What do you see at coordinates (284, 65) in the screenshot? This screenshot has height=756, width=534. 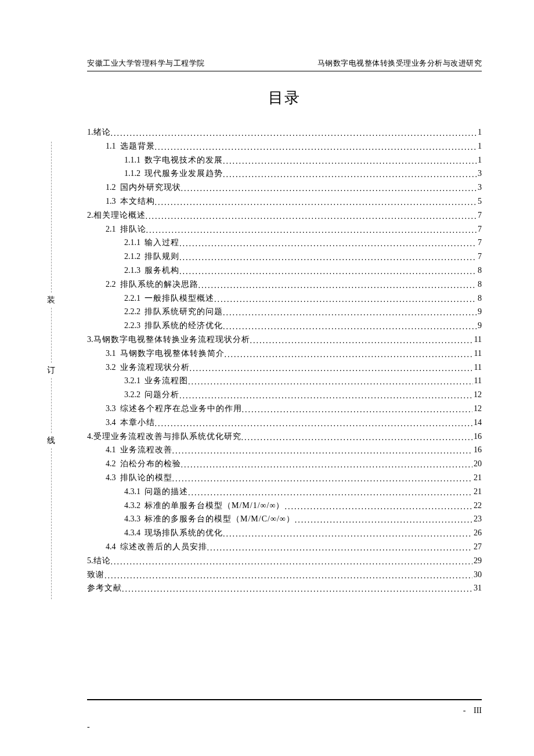 I see `page-header: 安徽工业大学管理科学与工程学院 马钢数字电视整体转换受理业务分析与改进研究` at bounding box center [284, 65].